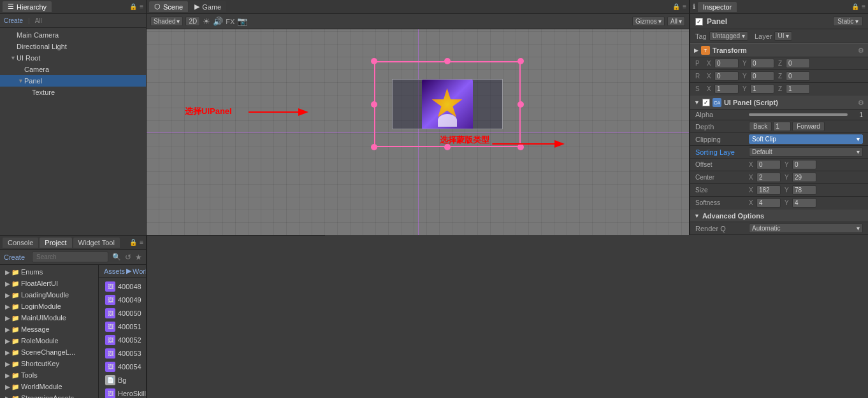  I want to click on breadcrumb-assets: Assets, so click(115, 271).